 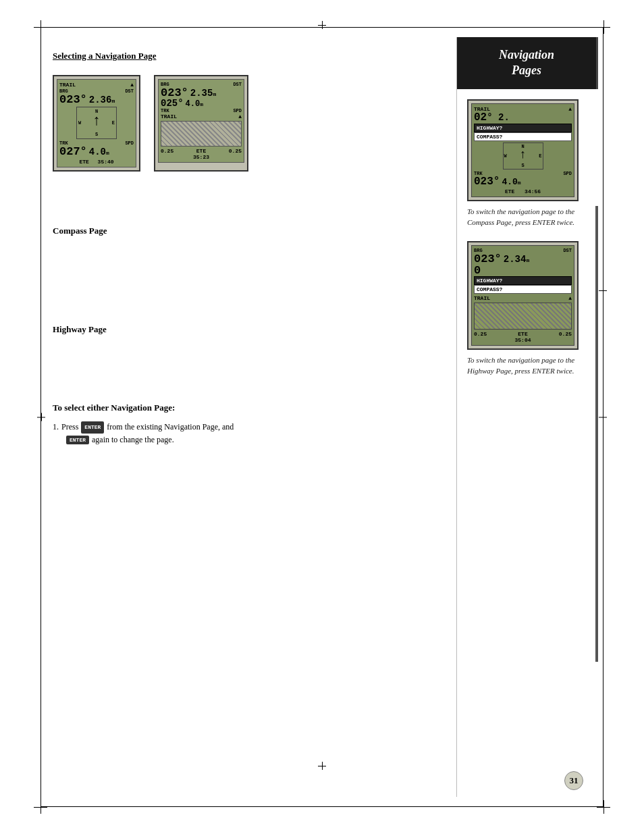 What do you see at coordinates (78, 440) in the screenshot?
I see `step1-enter-badge-2: ENTER` at bounding box center [78, 440].